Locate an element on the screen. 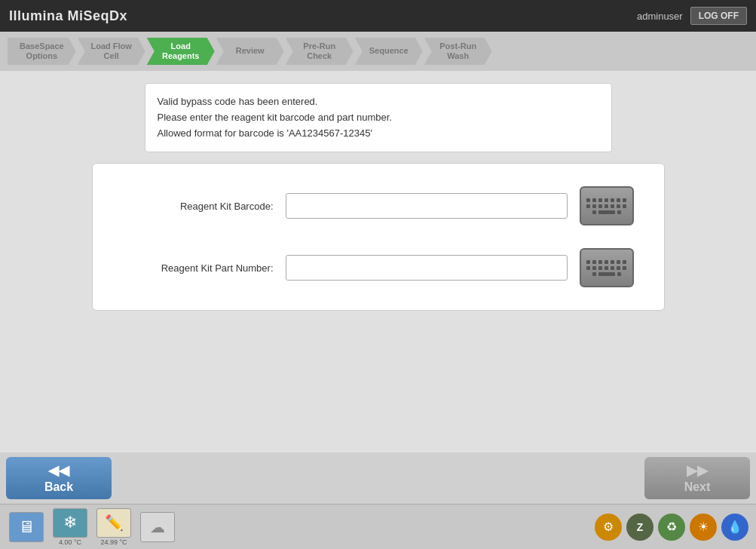 This screenshot has height=549, width=756. part-number-row: Reagent Kit Part Number: is located at coordinates (378, 268).